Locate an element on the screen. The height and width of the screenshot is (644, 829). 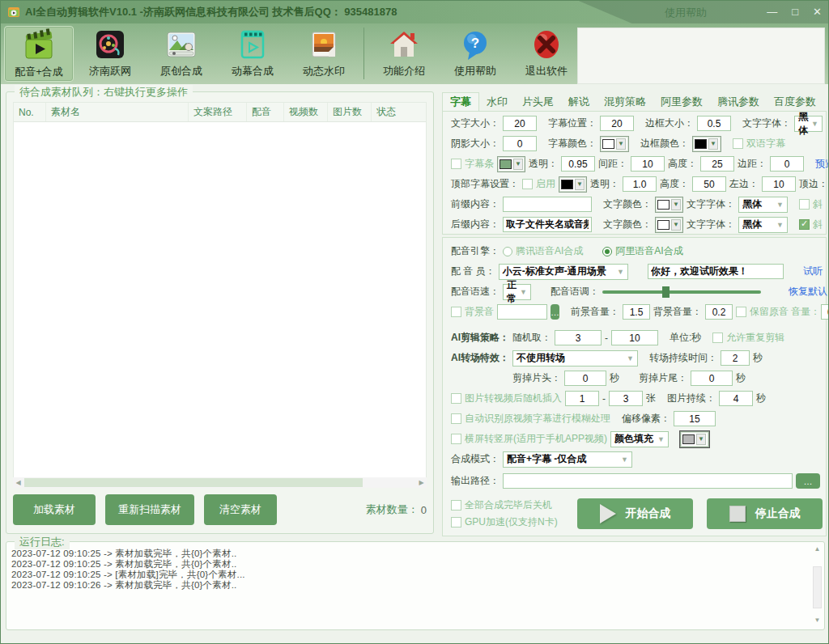
start-compose-button: 开始合成 is located at coordinates (635, 514).